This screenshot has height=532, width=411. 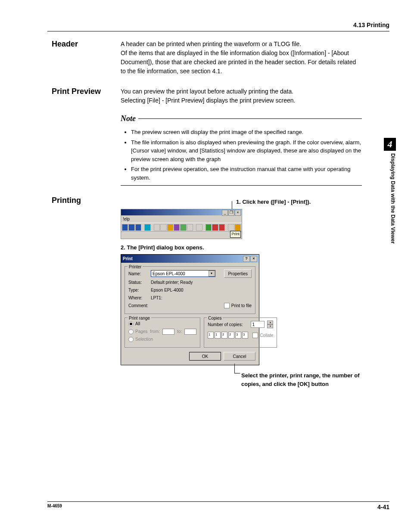 What do you see at coordinates (190, 332) in the screenshot?
I see `to-input` at bounding box center [190, 332].